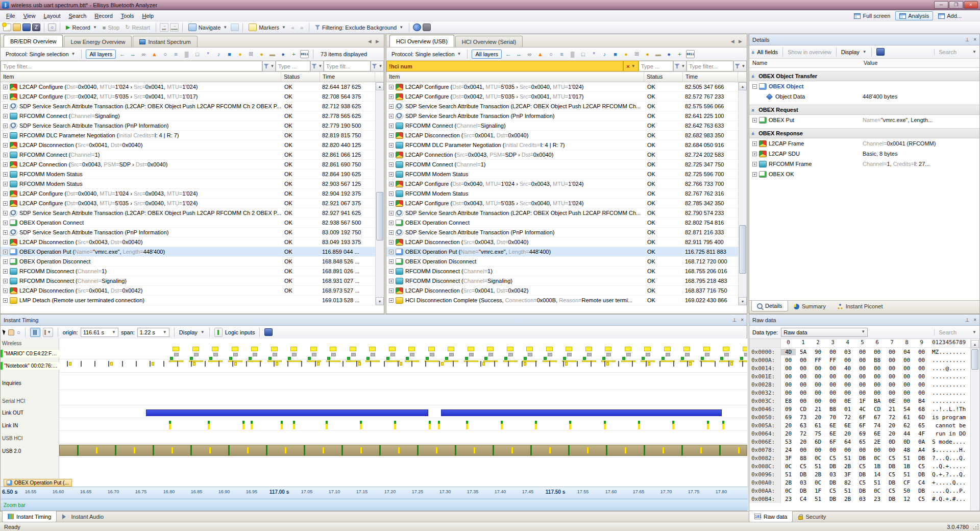 The image size is (980, 531). I want to click on display-button: Display, so click(850, 52).